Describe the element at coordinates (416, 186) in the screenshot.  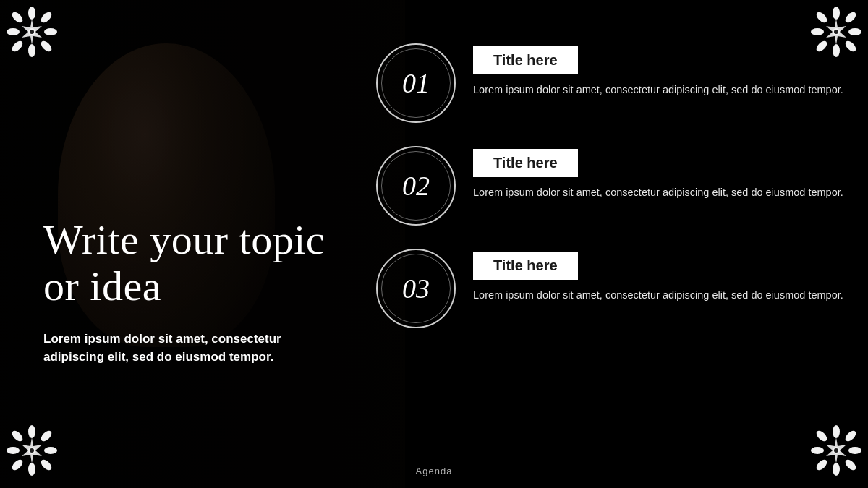
I see `circle-number-text-2: 02` at that location.